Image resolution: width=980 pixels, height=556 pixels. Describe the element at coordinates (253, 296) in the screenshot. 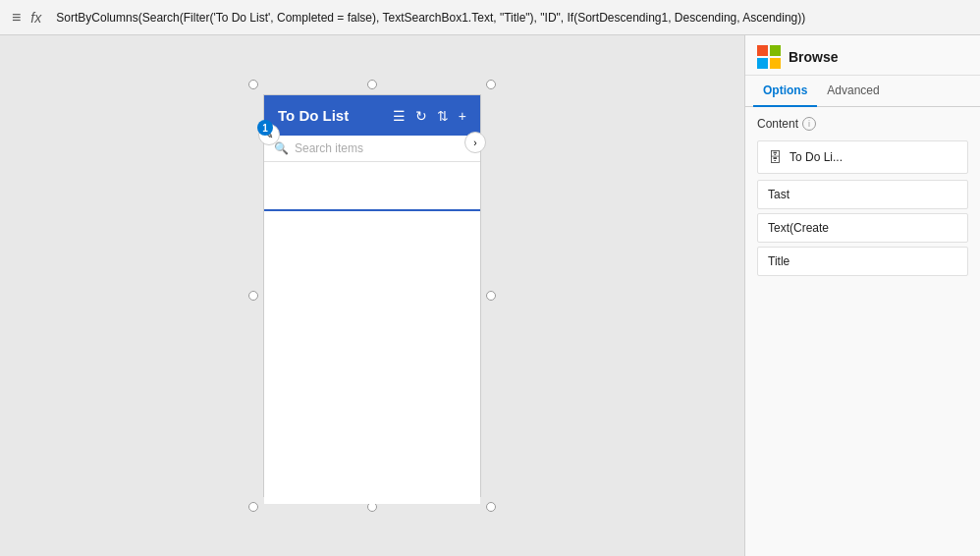

I see `handle-mid-left` at that location.